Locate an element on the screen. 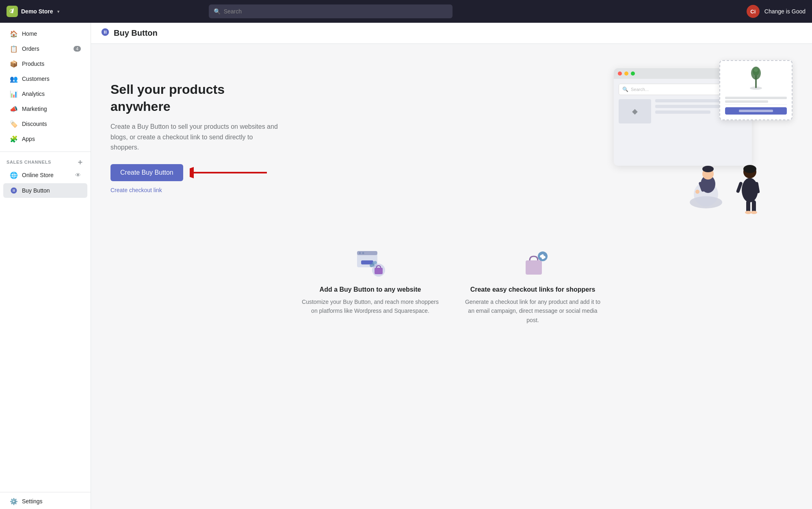 Image resolution: width=812 pixels, height=509 pixels. feature-desc-checkout-links: Generate a checkout link for any product… is located at coordinates (533, 311).